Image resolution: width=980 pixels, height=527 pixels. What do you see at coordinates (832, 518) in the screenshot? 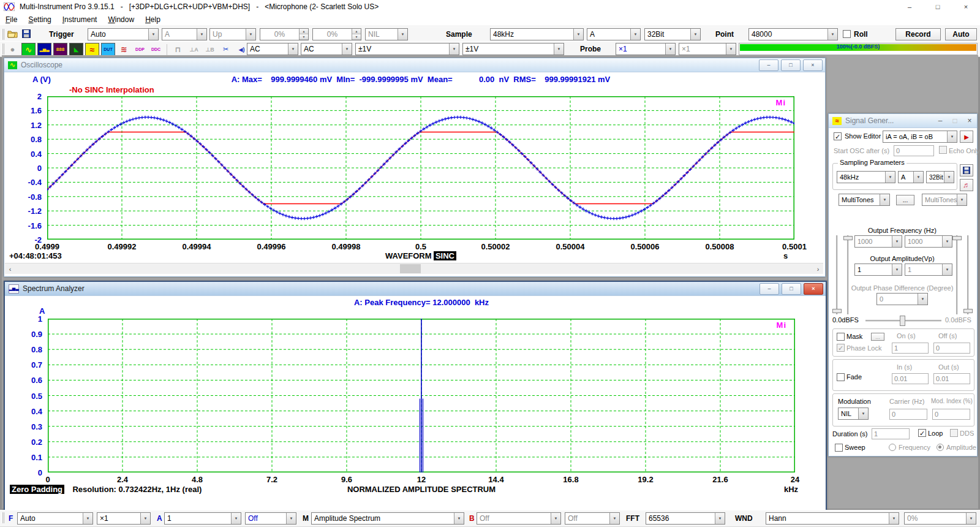
I see `window-function-combo: Hann▼` at bounding box center [832, 518].